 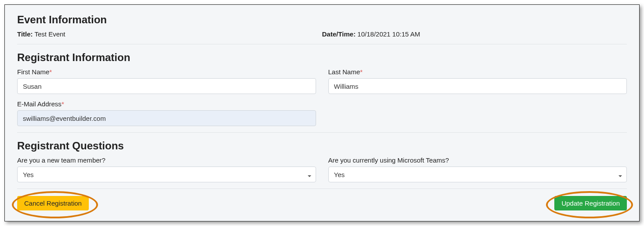 I want to click on event-info-row: Title: Test Event Date/Time: 10/18/2021 …, so click(x=322, y=34).